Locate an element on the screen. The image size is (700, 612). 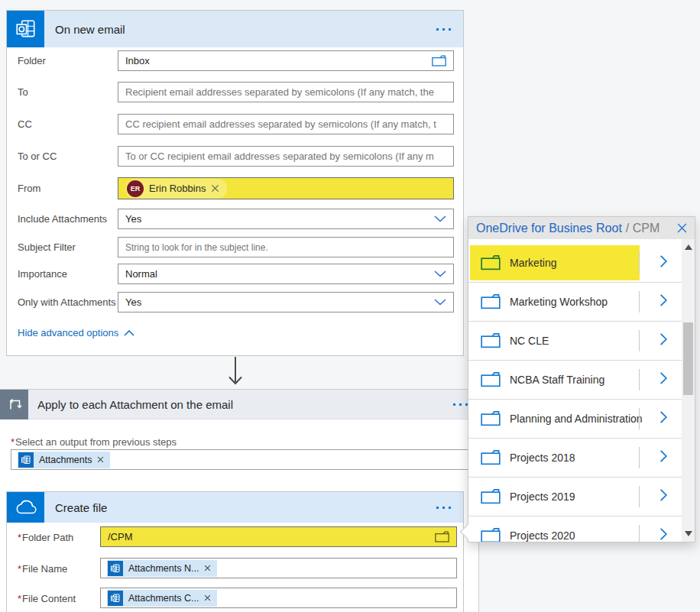
remove-person-icon is located at coordinates (216, 188).